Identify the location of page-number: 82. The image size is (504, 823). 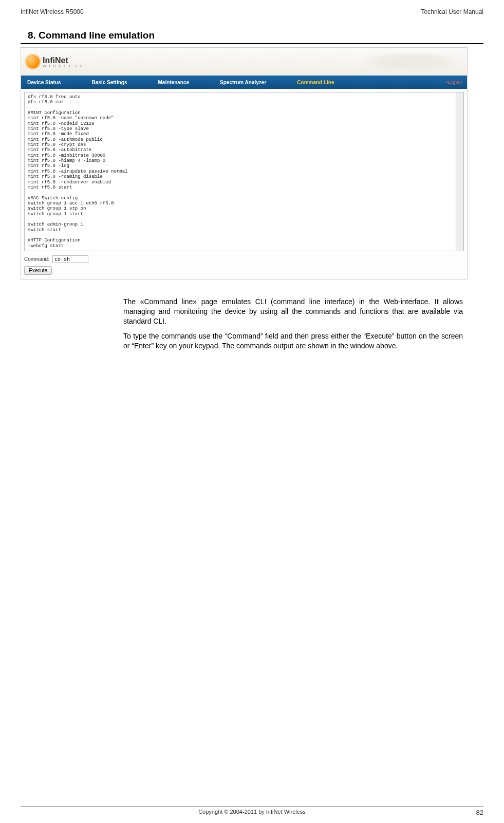
(480, 813).